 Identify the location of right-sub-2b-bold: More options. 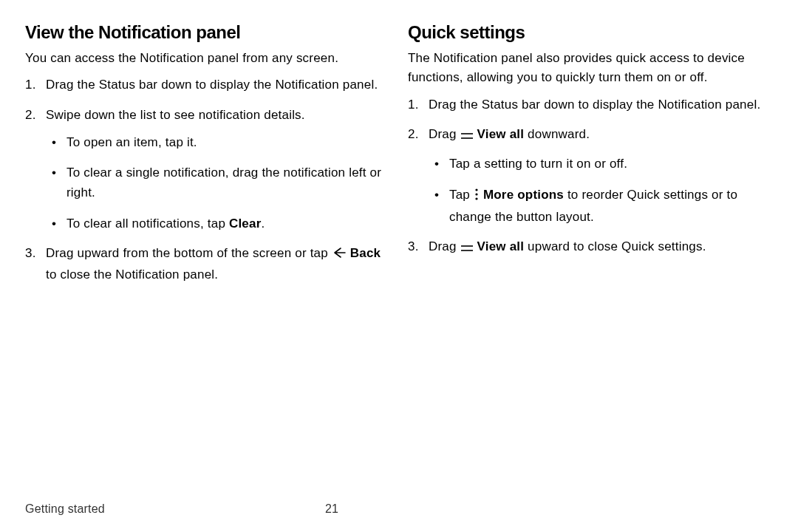
(523, 195).